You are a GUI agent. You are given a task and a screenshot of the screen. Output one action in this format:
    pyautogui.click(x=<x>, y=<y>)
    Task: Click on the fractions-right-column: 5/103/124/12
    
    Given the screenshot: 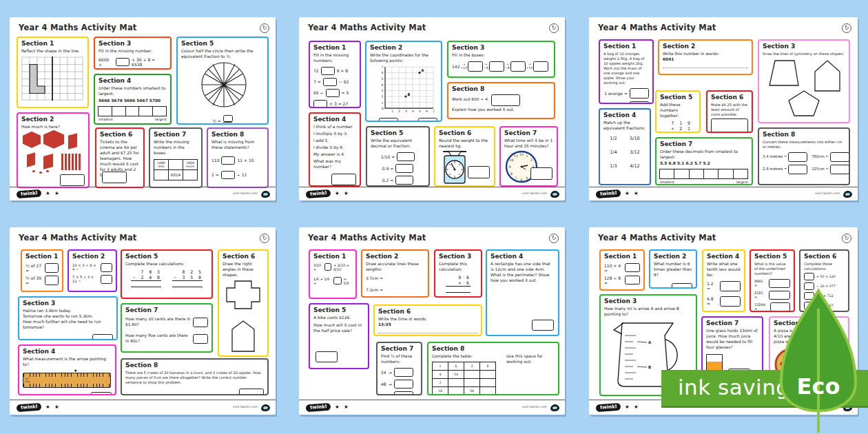 What is the action you would take?
    pyautogui.click(x=635, y=152)
    